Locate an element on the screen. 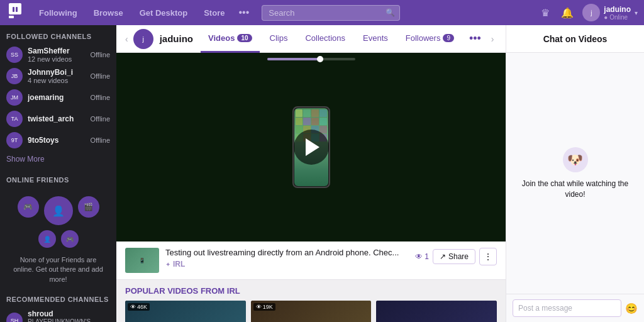 This screenshot has height=322, width=644. video-info: 📱 Testing out livestreaming directly fro… is located at coordinates (311, 260).